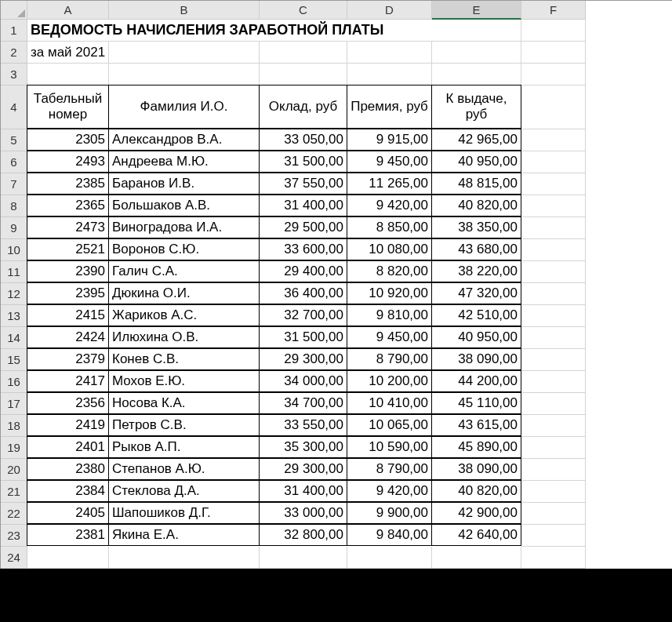  Describe the element at coordinates (554, 31) in the screenshot. I see `cell-F1` at that location.